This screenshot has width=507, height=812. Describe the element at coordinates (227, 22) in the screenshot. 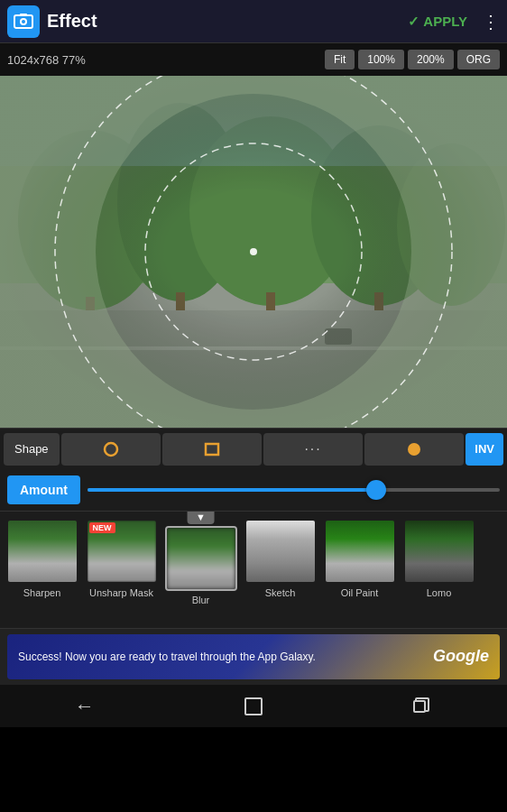

I see `app-title: Effect` at that location.